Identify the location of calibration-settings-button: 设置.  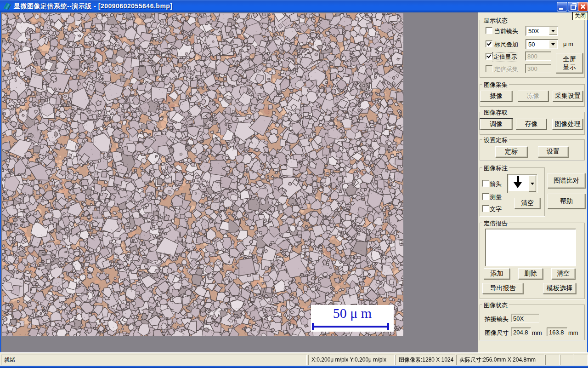
(553, 152).